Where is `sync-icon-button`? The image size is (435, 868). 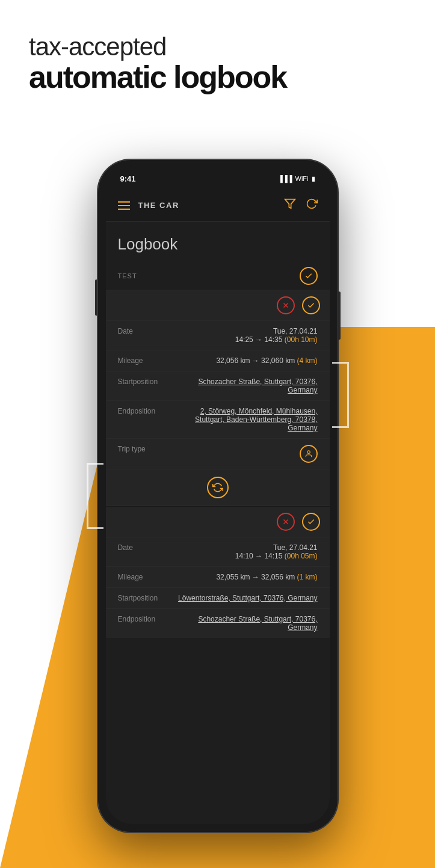
sync-icon-button is located at coordinates (218, 487).